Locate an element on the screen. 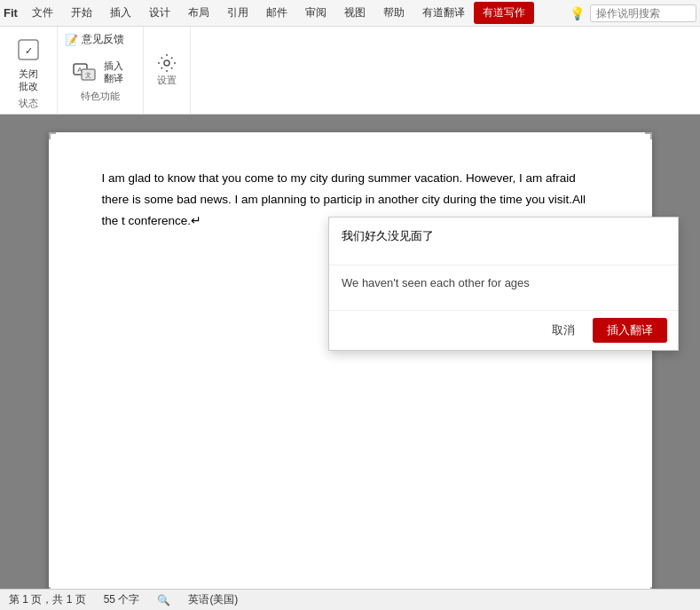 The width and height of the screenshot is (700, 610). corner-tl is located at coordinates (52, 136).